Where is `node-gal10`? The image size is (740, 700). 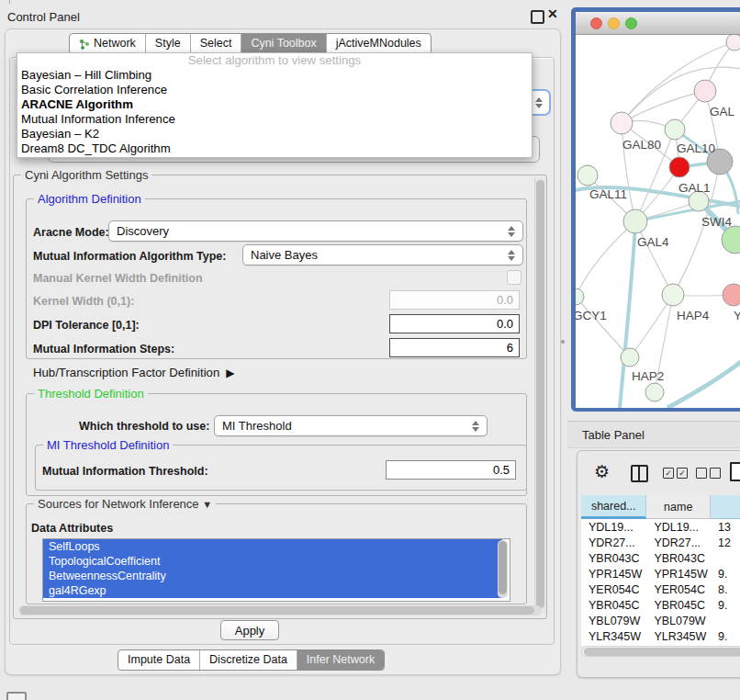
node-gal10 is located at coordinates (675, 130).